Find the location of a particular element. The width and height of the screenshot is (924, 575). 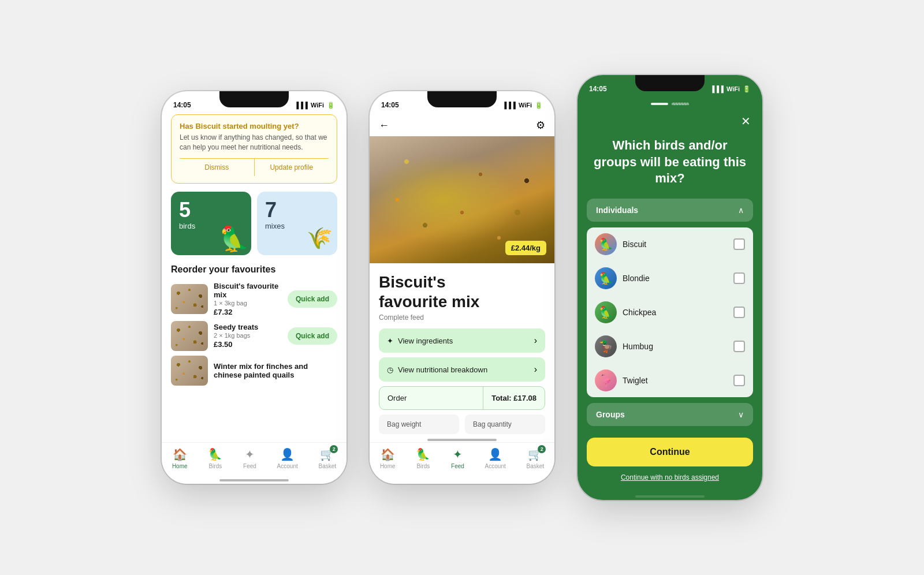

basket-badge-2: 2 is located at coordinates (542, 449).